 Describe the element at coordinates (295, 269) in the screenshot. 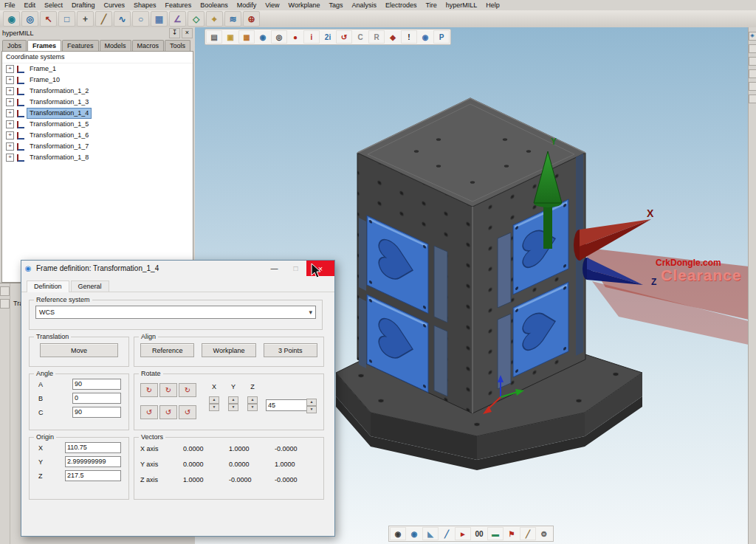

I see `maximize-button: □` at that location.